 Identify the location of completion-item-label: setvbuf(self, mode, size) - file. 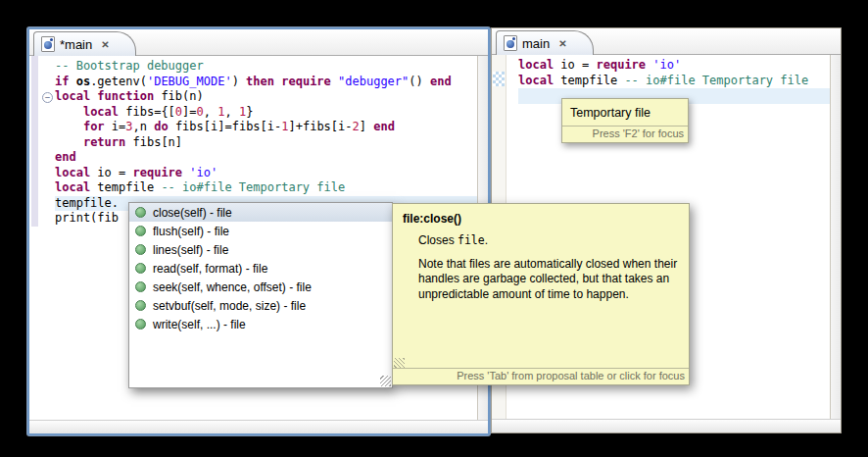
(229, 306).